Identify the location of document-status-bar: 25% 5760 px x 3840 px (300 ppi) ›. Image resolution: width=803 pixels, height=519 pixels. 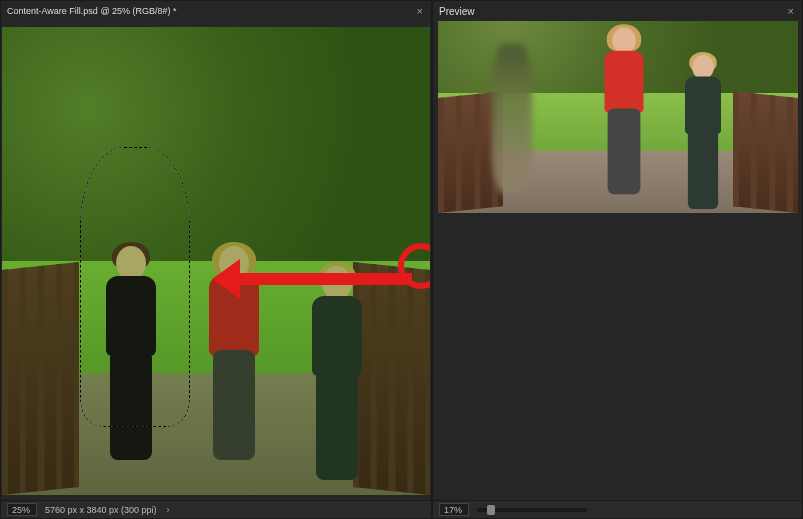
(216, 509).